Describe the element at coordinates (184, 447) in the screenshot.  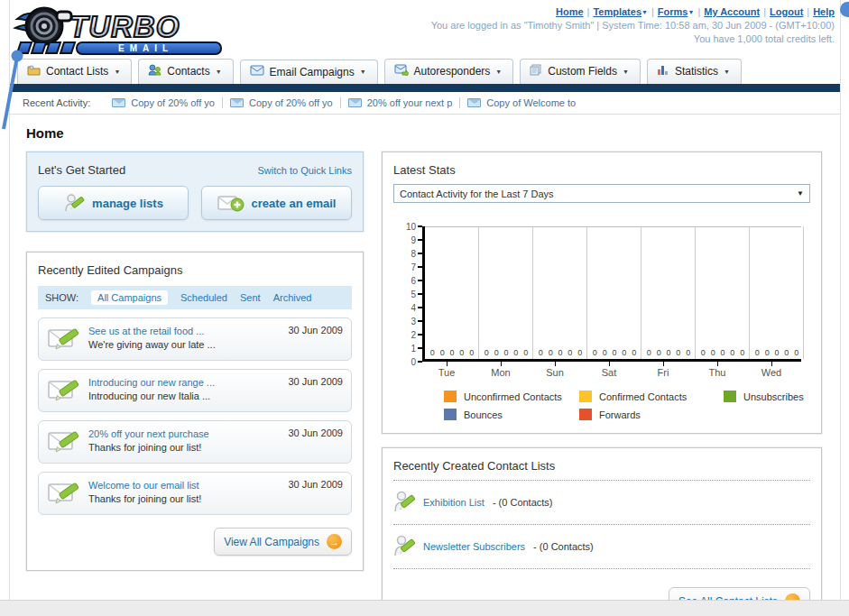
I see `campaign-subtitle: Thanks for joining our list!` at that location.